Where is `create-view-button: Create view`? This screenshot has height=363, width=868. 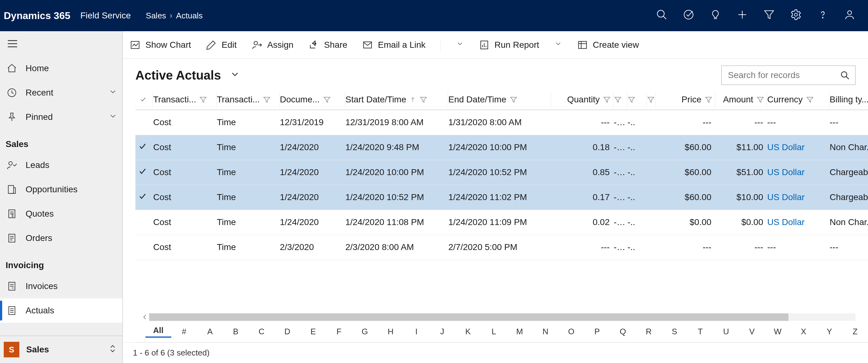
create-view-button: Create view is located at coordinates (608, 45).